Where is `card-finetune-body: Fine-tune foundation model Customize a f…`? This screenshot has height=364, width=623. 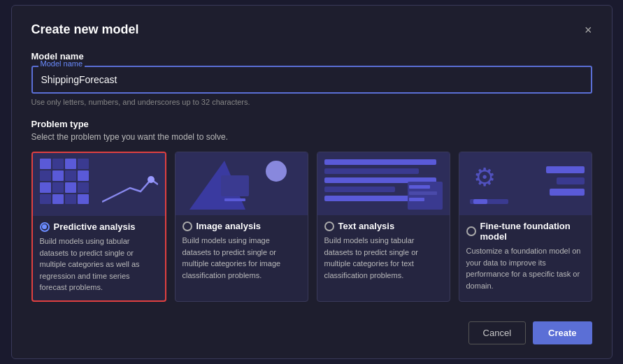
card-finetune-body: Fine-tune foundation model Customize a f… is located at coordinates (526, 257).